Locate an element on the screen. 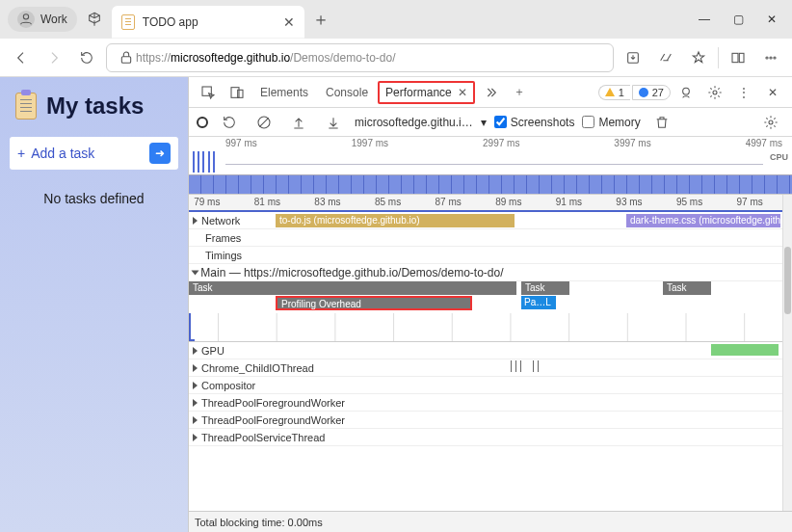 Image resolution: width=792 pixels, height=532 pixels. browser-tab: TODO app ✕ is located at coordinates (208, 22).